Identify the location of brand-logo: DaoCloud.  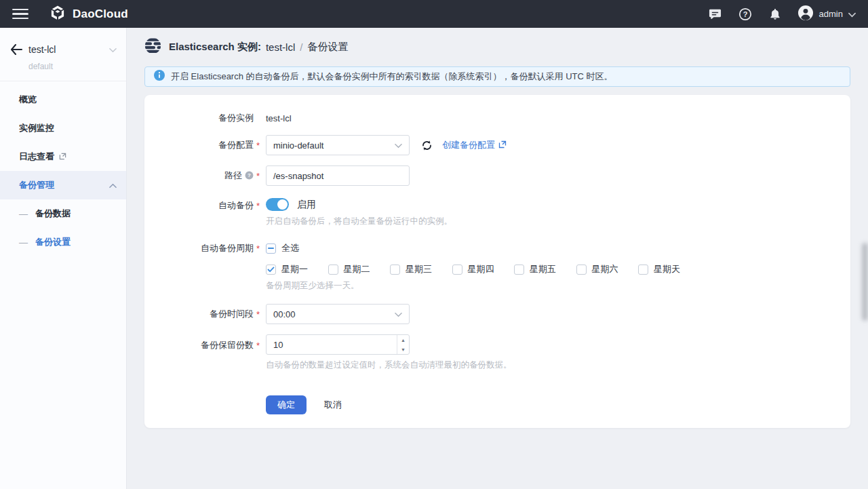
(88, 14).